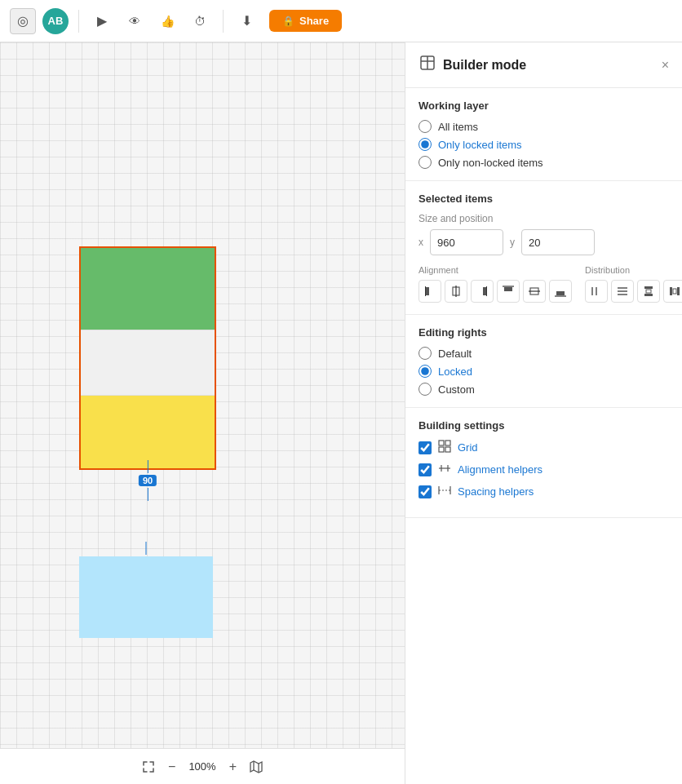 Image resolution: width=682 pixels, height=784 pixels. What do you see at coordinates (622, 291) in the screenshot?
I see `dist-h-btn` at bounding box center [622, 291].